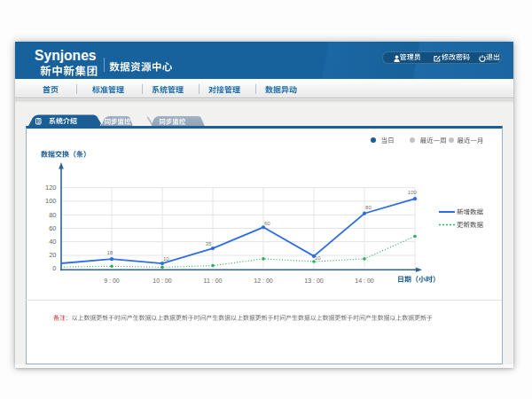 The width and height of the screenshot is (532, 399). Describe the element at coordinates (213, 280) in the screenshot. I see `svg-text: 11 : 00` at that location.